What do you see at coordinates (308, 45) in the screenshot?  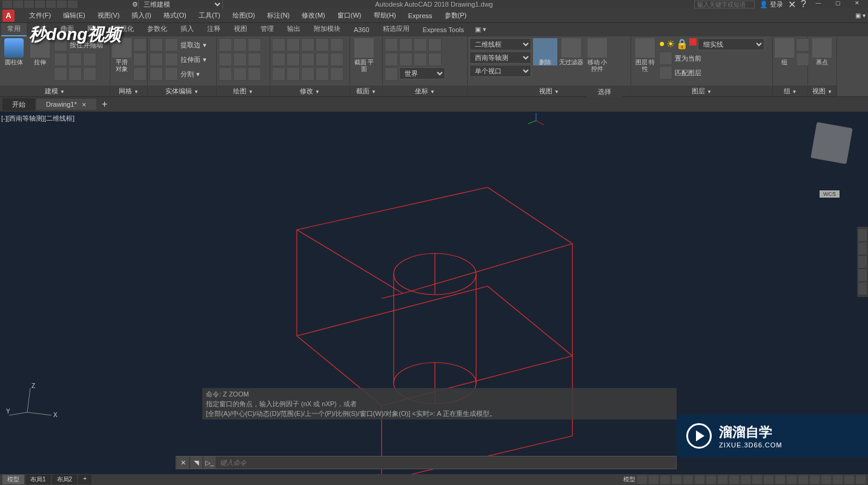 I see `trim-icon` at bounding box center [308, 45].